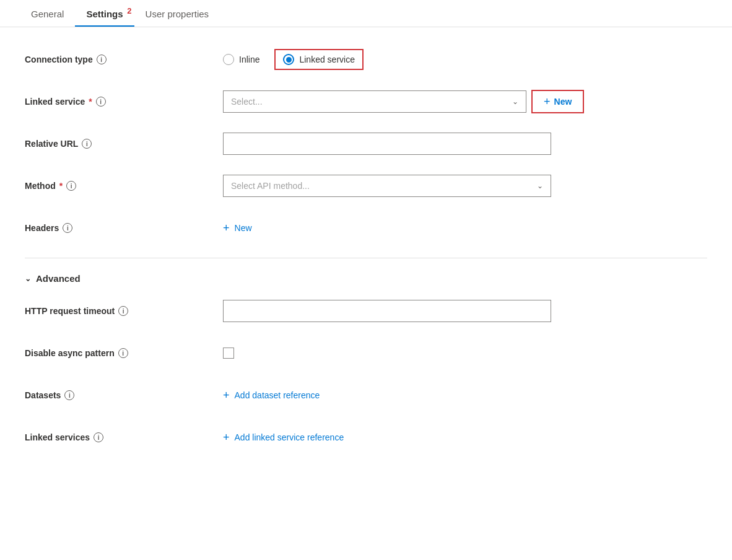 The height and width of the screenshot is (560, 732). I want to click on linked-service-new-button: + New, so click(557, 102).